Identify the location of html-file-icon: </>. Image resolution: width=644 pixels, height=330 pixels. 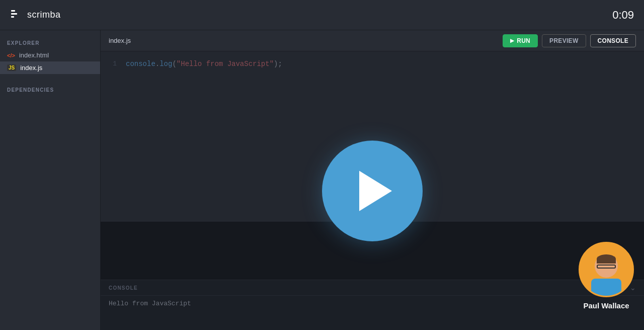
(11, 55).